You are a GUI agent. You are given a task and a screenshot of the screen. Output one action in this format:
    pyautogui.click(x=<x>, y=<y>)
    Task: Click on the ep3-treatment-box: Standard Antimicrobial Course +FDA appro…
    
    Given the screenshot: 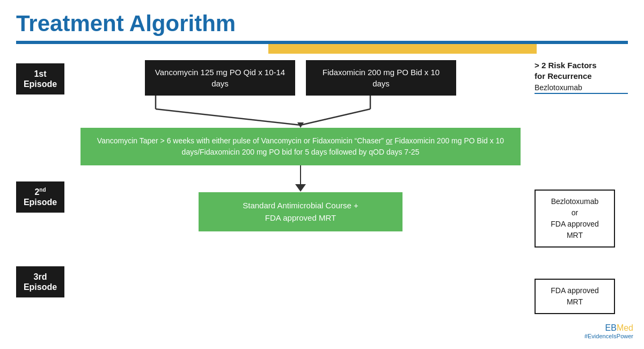 What is the action you would take?
    pyautogui.click(x=301, y=212)
    